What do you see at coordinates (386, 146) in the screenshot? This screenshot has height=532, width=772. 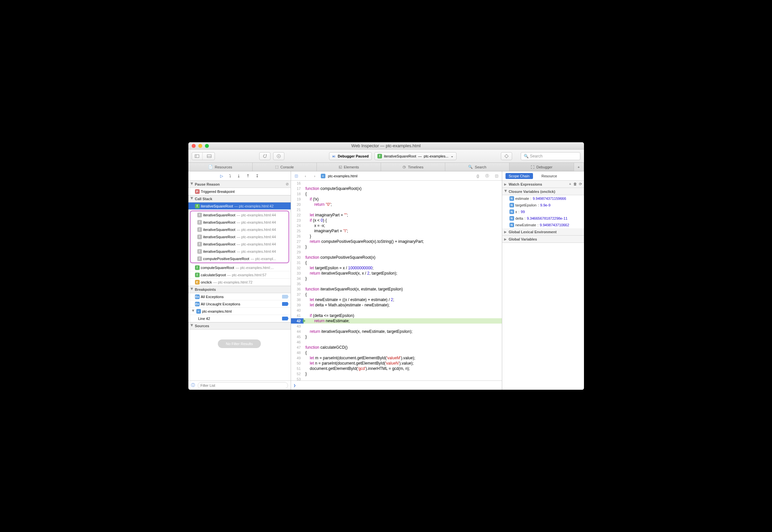 I see `titlebar: Web Inspector — ptc-examples.html` at bounding box center [386, 146].